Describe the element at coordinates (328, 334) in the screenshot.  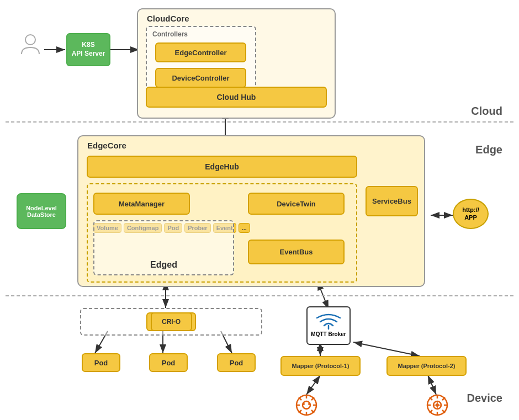
I see `mqtt-label: MQTT Broker` at that location.